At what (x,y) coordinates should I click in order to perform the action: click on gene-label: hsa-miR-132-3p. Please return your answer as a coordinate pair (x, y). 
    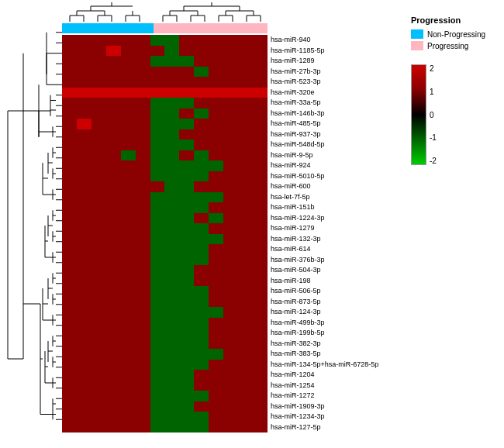
    Looking at the image, I should click on (324, 240).